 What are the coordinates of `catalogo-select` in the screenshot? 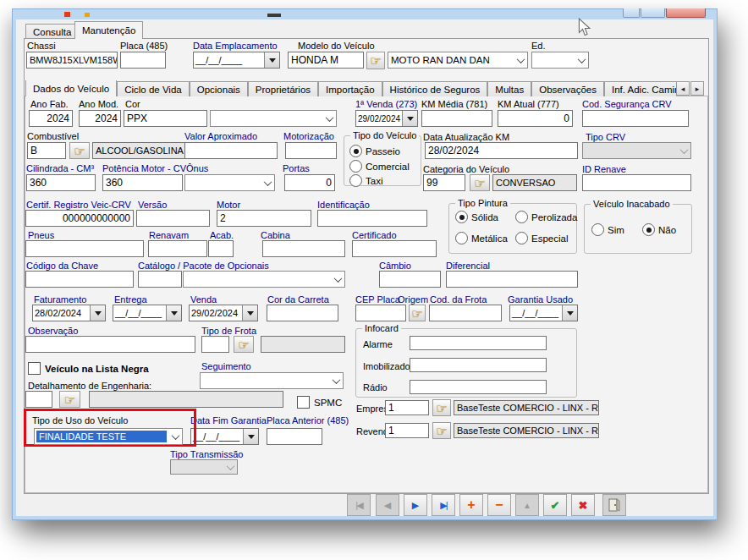 It's located at (264, 279).